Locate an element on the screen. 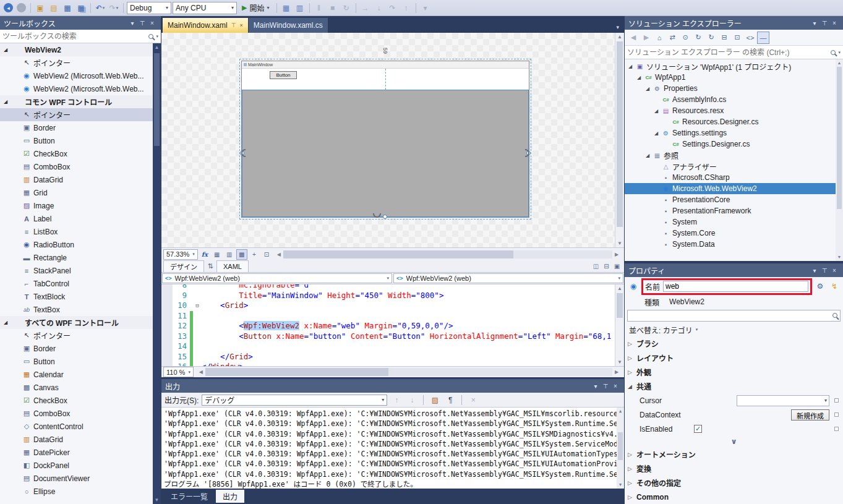 The image size is (843, 504). toolbox-item: ≡ ListBox is located at coordinates (77, 231).